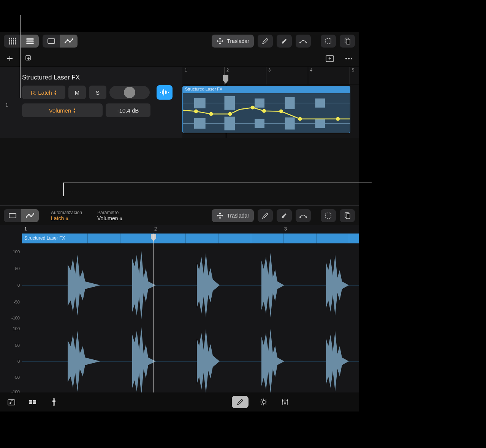 The width and height of the screenshot is (486, 448). What do you see at coordinates (328, 216) in the screenshot?
I see `marquee-icon` at bounding box center [328, 216].